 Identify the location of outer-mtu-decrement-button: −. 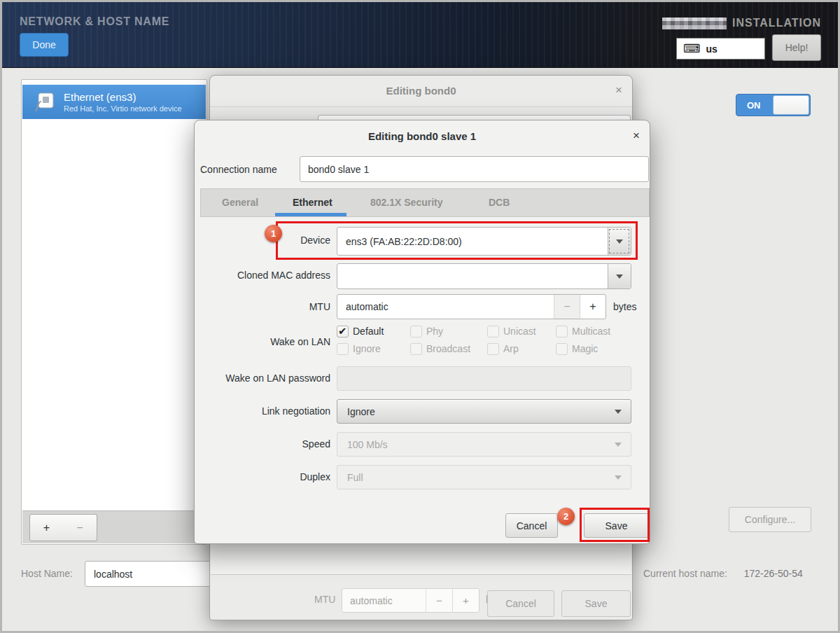
(439, 601).